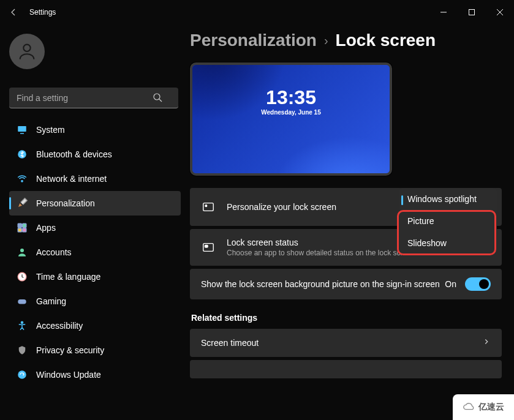 Image resolution: width=514 pixels, height=420 pixels. Describe the element at coordinates (257, 12) in the screenshot. I see `title-bar: Settings` at that location.